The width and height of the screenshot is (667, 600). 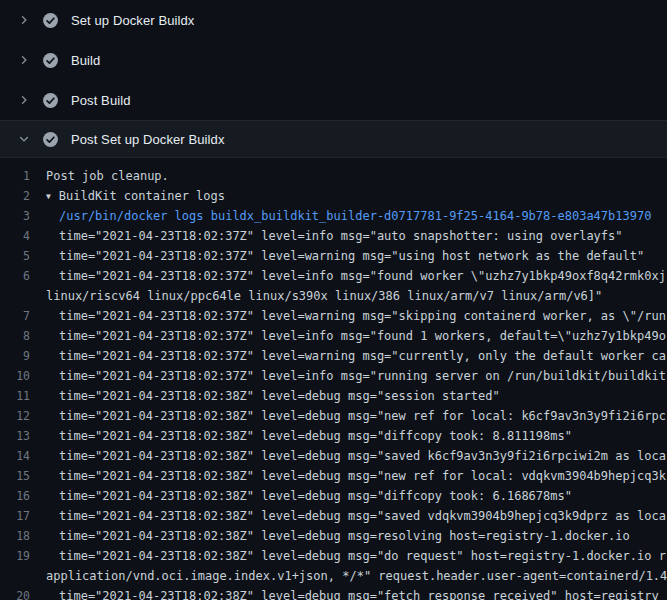 I want to click on line-number: 8, so click(x=23, y=336).